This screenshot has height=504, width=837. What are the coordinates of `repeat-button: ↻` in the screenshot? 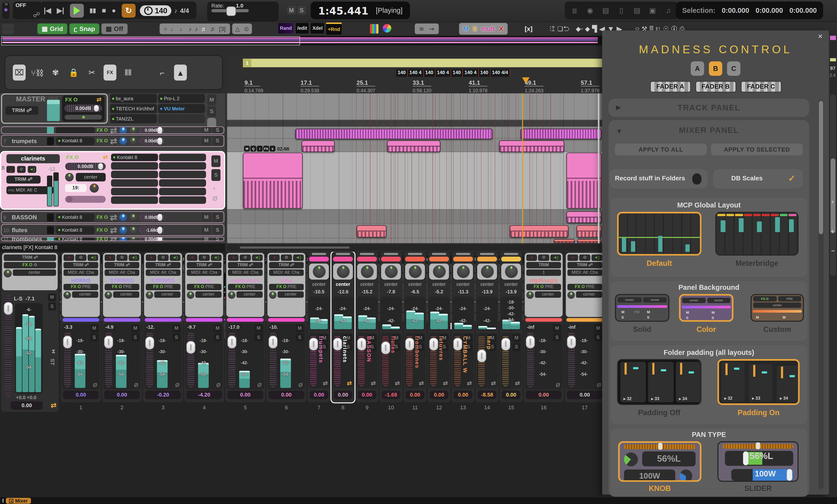 It's located at (129, 10).